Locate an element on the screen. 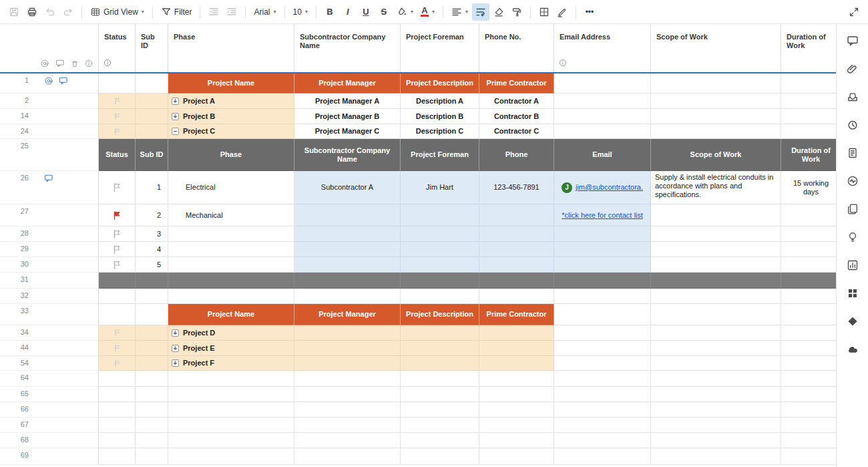 Image resolution: width=868 pixels, height=467 pixels. cell-phase-r34: +Project D is located at coordinates (231, 333).